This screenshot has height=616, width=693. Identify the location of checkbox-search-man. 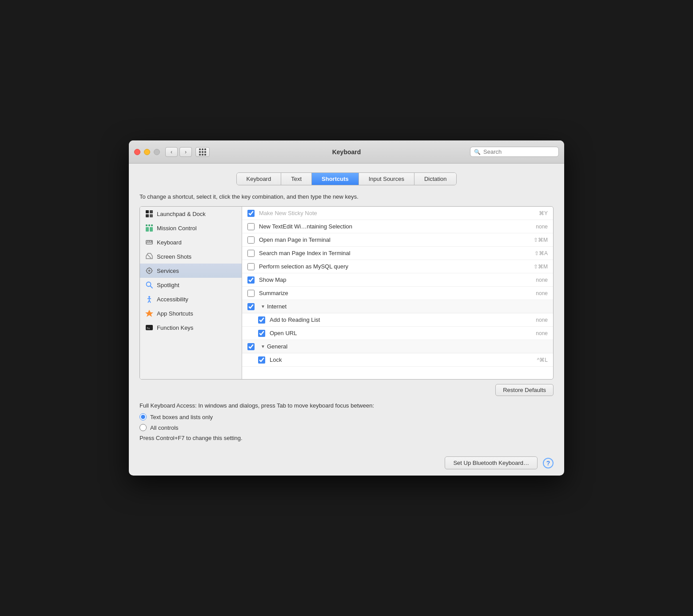
(251, 253).